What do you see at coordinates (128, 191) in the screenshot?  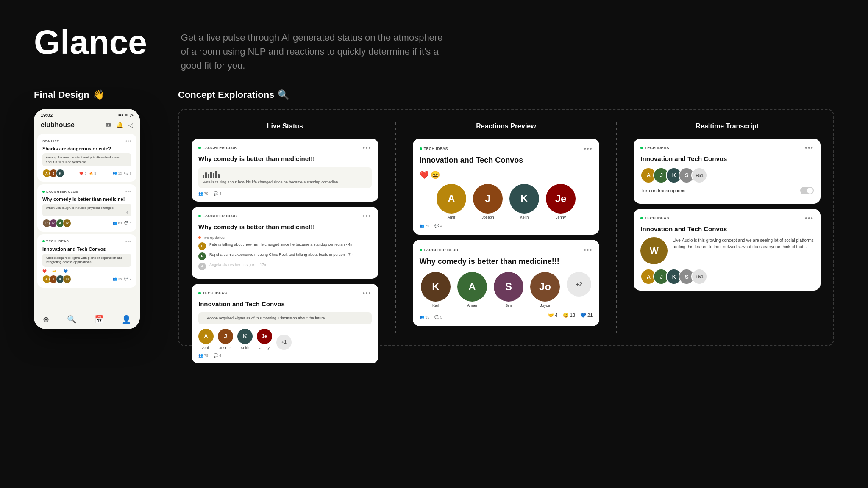 I see `room-more-2: •••` at bounding box center [128, 191].